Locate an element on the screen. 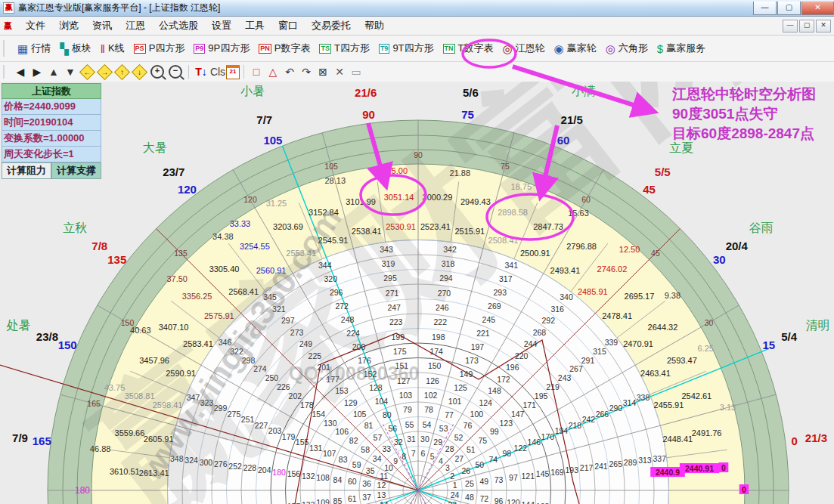 This screenshot has height=504, width=834. toolbar-label-p-square: P四方形 is located at coordinates (167, 48).